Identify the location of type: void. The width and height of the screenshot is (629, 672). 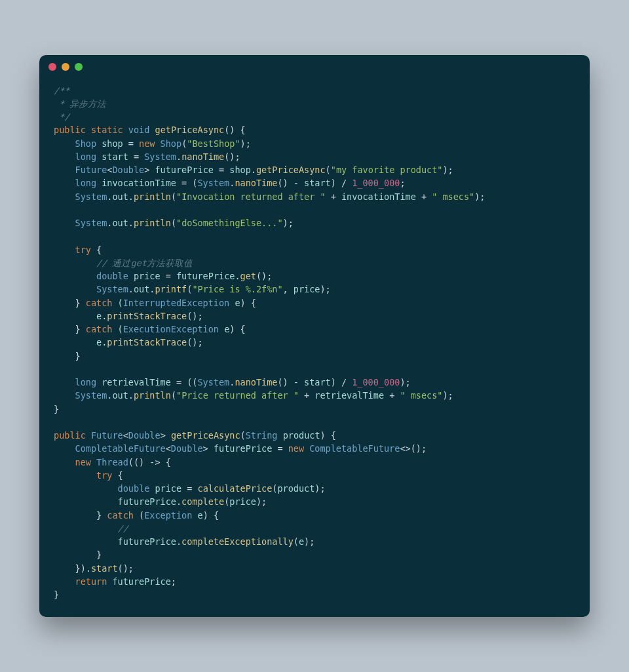
(139, 130).